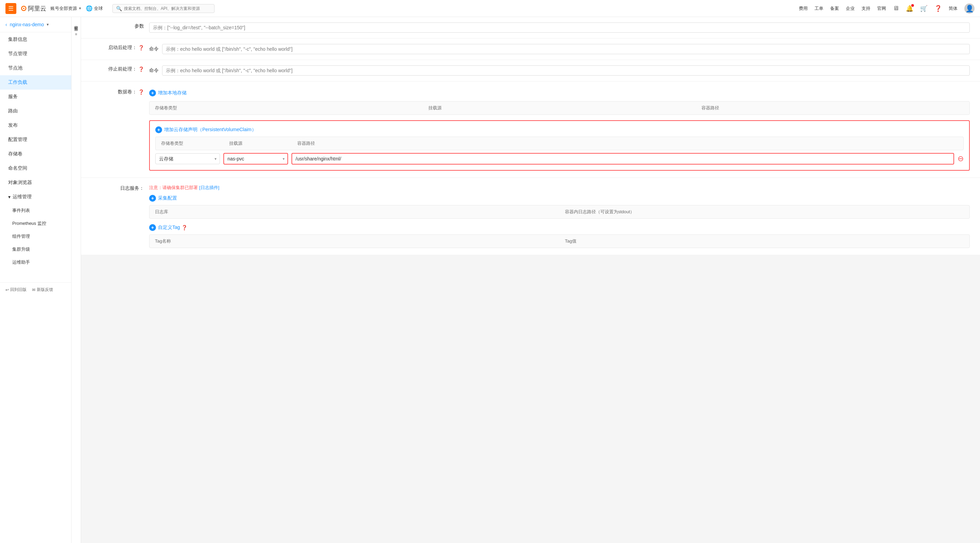 The image size is (980, 543). What do you see at coordinates (882, 8) in the screenshot?
I see `nav-official: 官网` at bounding box center [882, 8].